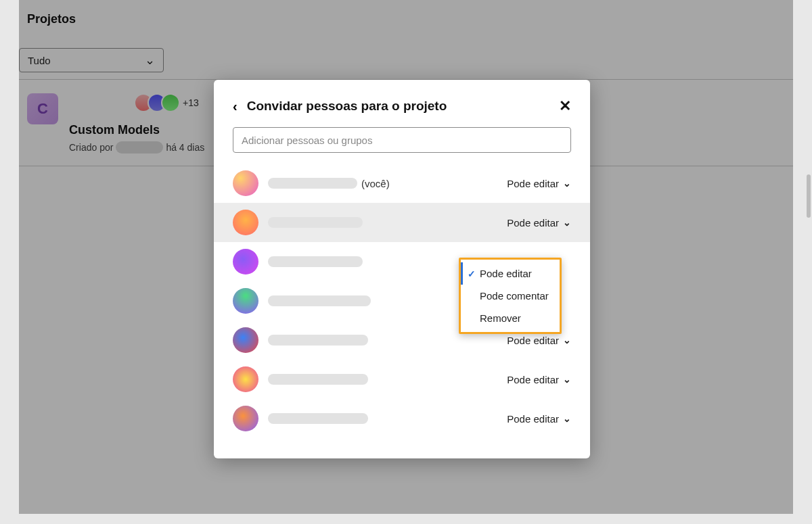  I want to click on check-icon, so click(474, 274).